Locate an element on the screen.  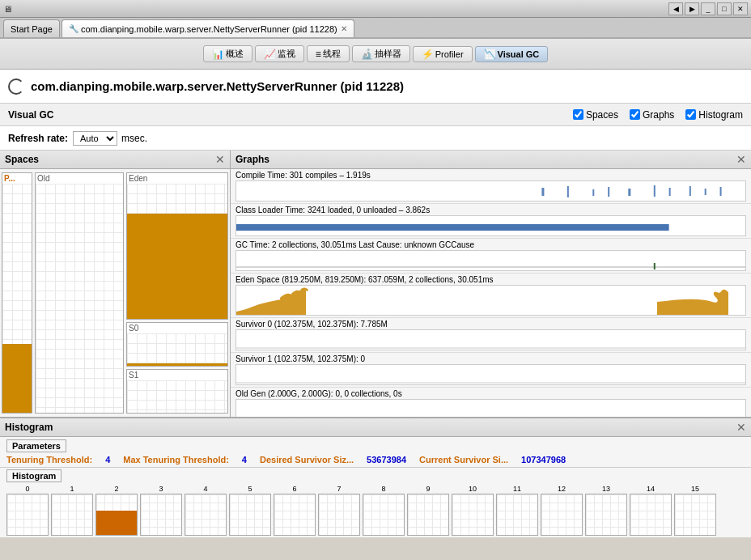
toolbar-btn-profiler: ⚡ Profiler is located at coordinates (443, 54).